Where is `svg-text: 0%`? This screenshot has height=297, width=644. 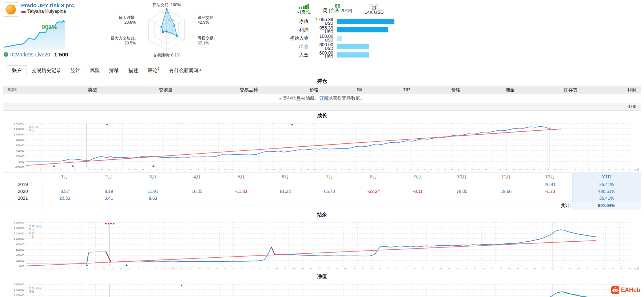 svg-text: 0% is located at coordinates (170, 33).